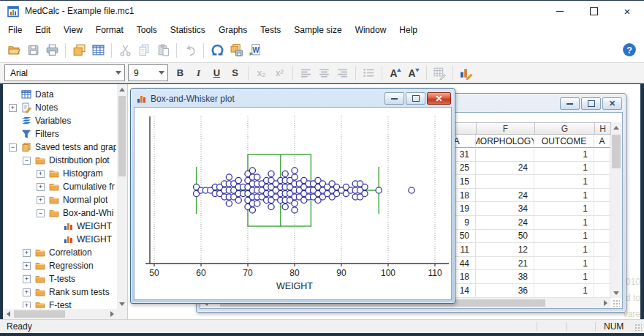 Image resolution: width=644 pixels, height=336 pixels. I want to click on maximize-button, so click(594, 11).